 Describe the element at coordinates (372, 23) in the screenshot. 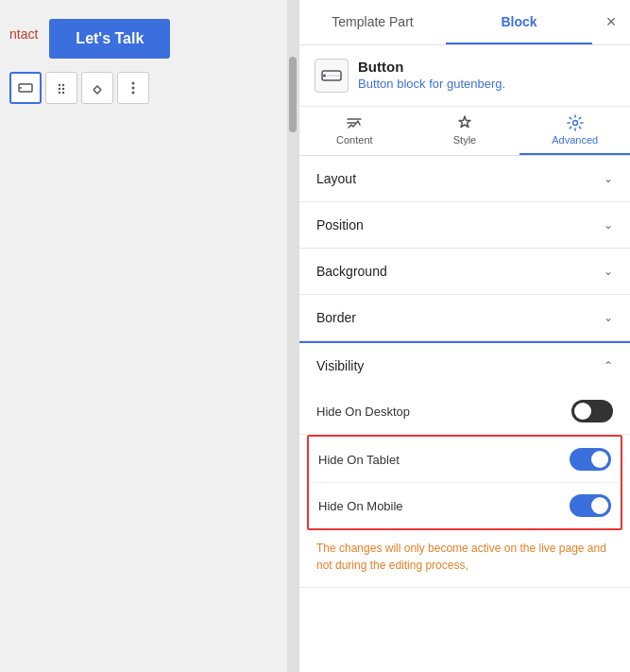

I see `tab-template-part: Template Part` at that location.